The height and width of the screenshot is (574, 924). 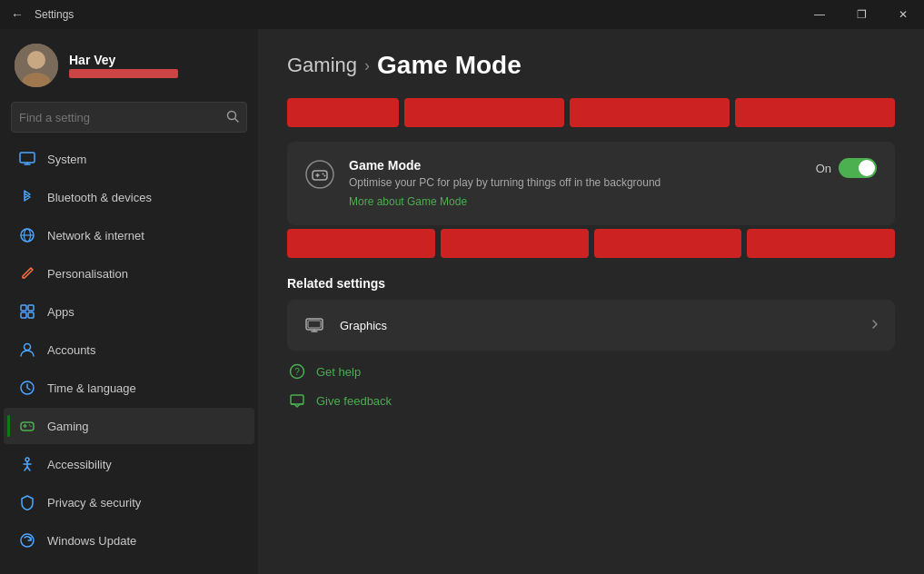 I want to click on network-icon, so click(x=27, y=235).